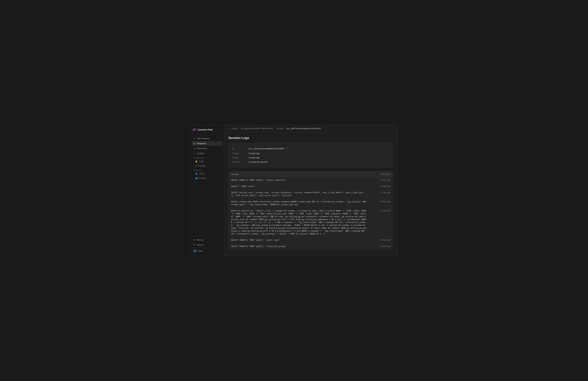 The image size is (588, 381). Describe the element at coordinates (311, 129) in the screenshot. I see `breadcrumb: ⌂ › Access › req_2j66KeQu1d4S4RYY3BedfVh…` at that location.